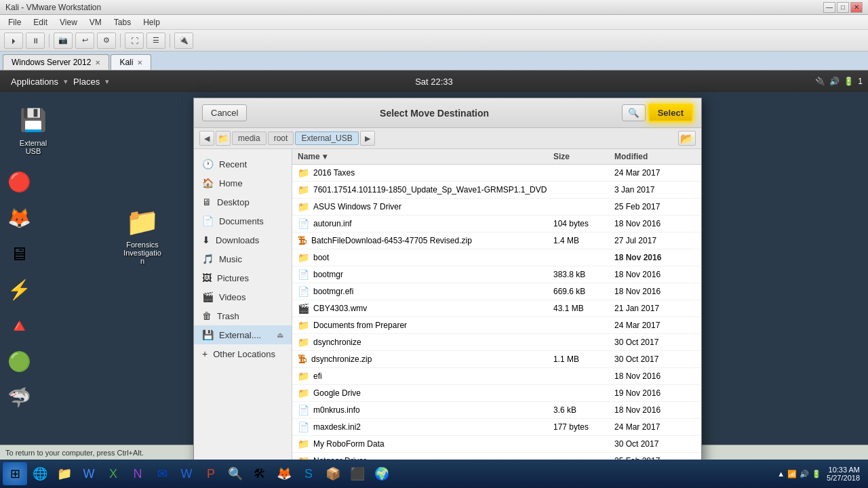  Describe the element at coordinates (235, 474) in the screenshot. I see `taskbar-icon-chrome: 🔍` at that location.